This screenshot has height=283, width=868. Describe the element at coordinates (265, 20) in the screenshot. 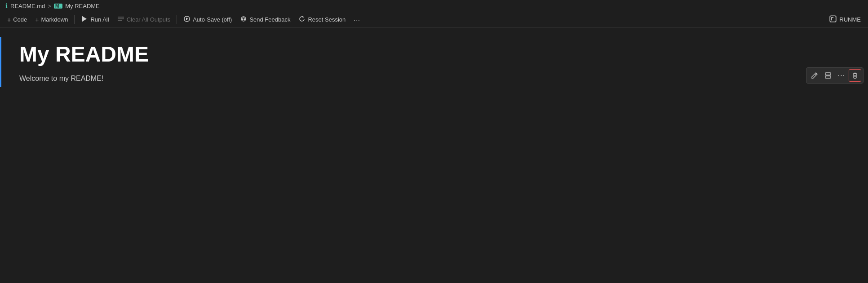

I see `send-feedback-button: Send Feedback` at that location.